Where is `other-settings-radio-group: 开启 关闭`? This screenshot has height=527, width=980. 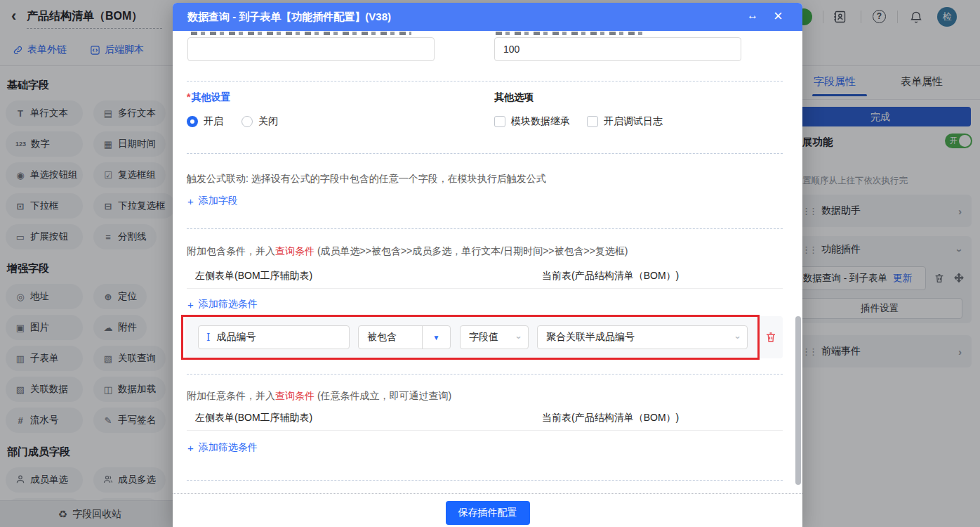 other-settings-radio-group: 开启 关闭 is located at coordinates (232, 122).